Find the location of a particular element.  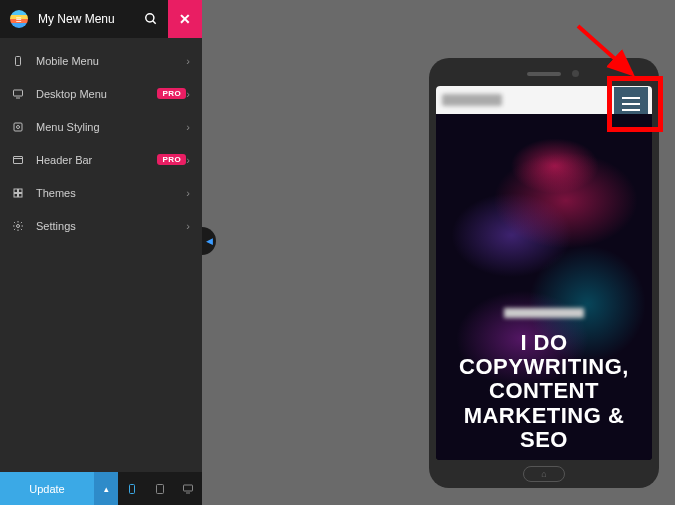

close-button: ✕ is located at coordinates (185, 19).